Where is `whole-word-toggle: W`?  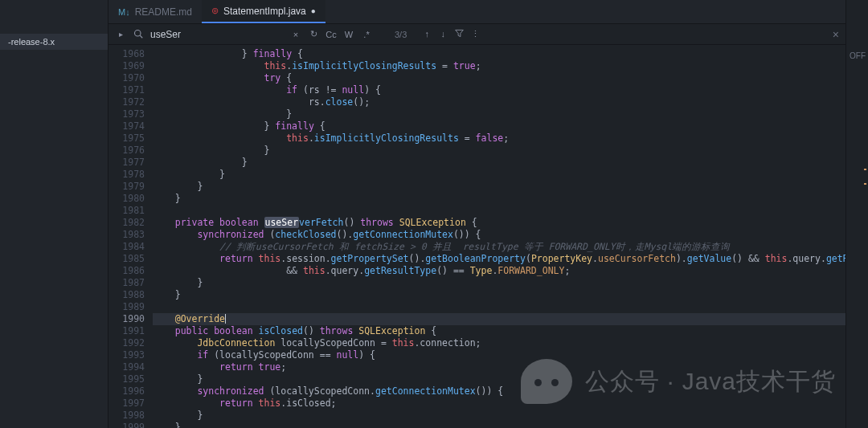 whole-word-toggle: W is located at coordinates (349, 35).